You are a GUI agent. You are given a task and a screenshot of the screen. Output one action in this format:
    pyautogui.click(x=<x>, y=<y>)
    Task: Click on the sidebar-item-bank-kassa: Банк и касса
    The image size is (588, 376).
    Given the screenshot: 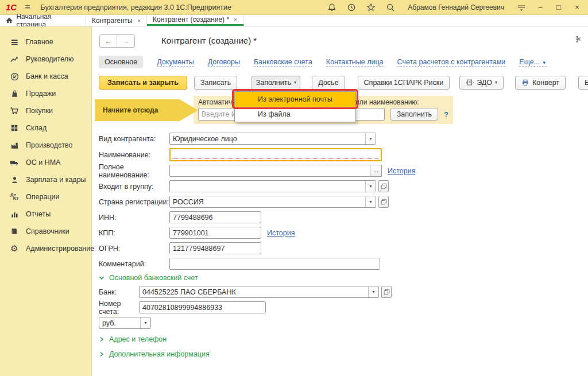 What is the action you would take?
    pyautogui.click(x=46, y=76)
    